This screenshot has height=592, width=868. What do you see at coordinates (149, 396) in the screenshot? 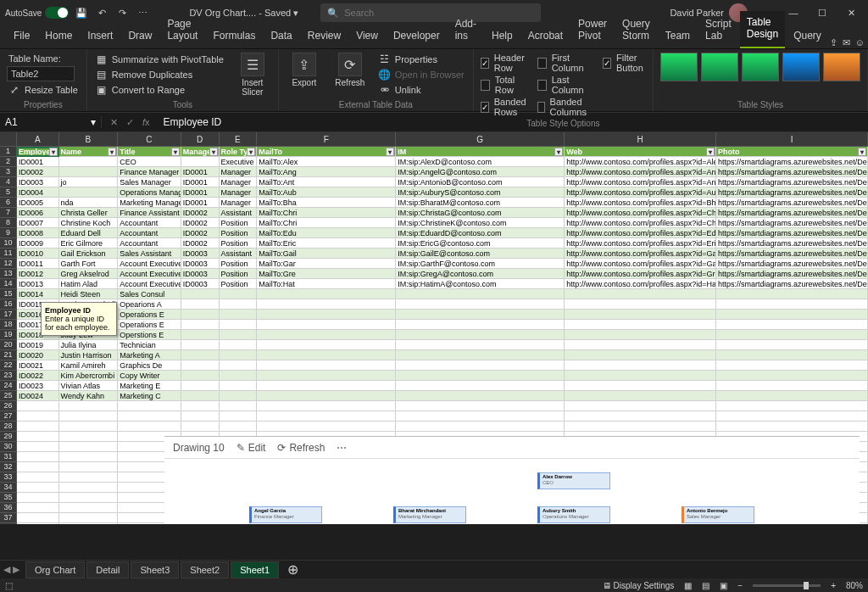
I see `table-cell: Marketing C` at bounding box center [149, 396].